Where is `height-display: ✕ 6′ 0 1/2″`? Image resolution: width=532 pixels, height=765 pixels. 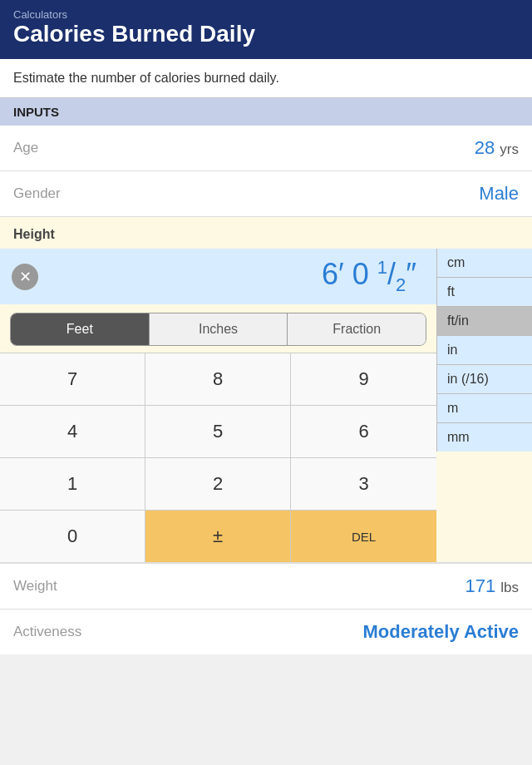
height-display: ✕ 6′ 0 1/2″ is located at coordinates (218, 276).